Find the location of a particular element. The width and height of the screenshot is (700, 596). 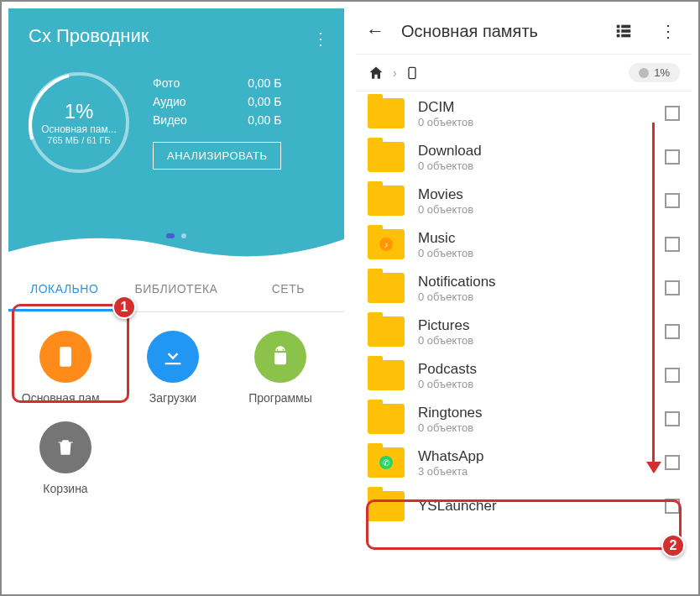

folder-name: DCIM is located at coordinates (535, 107).